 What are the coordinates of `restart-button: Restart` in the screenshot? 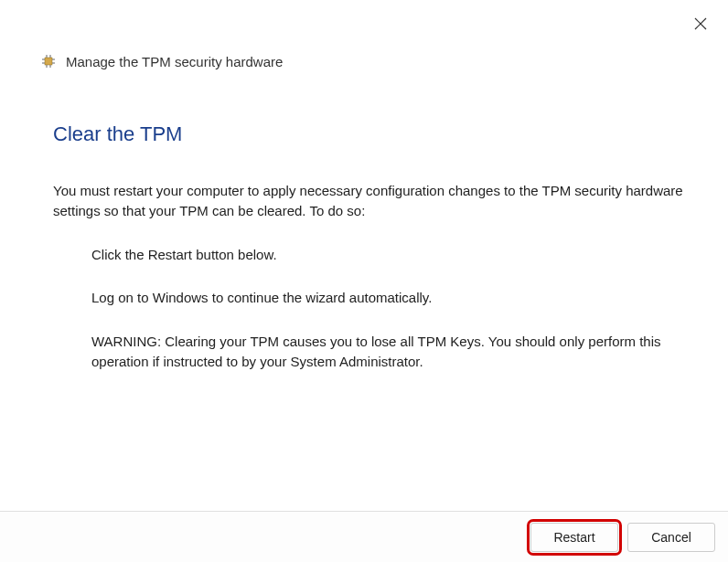 It's located at (574, 537).